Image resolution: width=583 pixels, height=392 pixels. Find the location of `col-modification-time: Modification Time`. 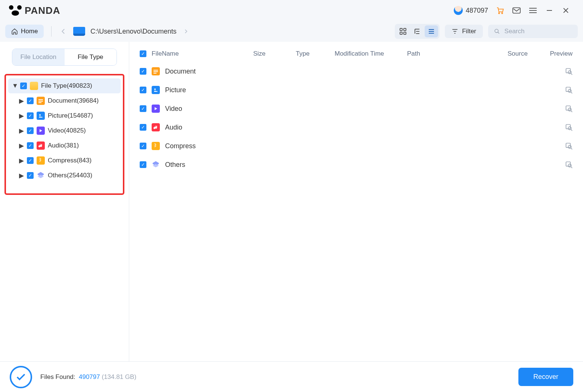

col-modification-time: Modification Time is located at coordinates (368, 54).